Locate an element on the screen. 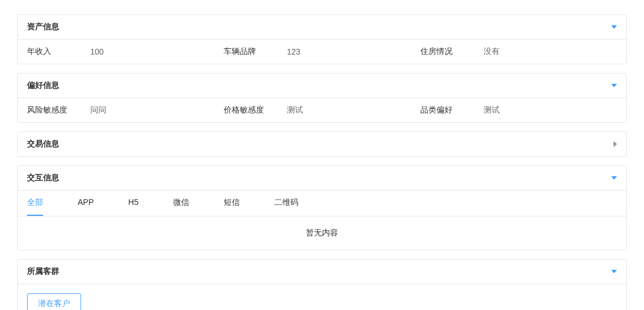 The width and height of the screenshot is (644, 310). field-value: 123 is located at coordinates (293, 52).